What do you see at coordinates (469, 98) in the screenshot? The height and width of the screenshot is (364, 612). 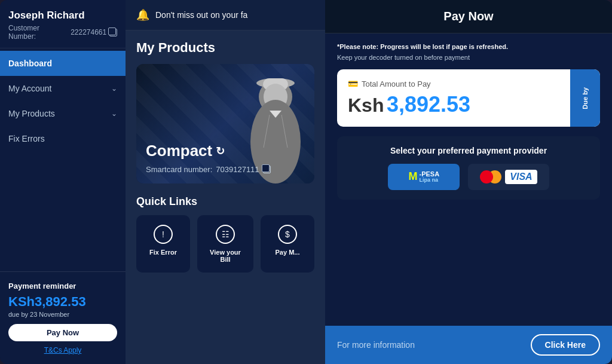 I see `amount-card: 💳 Total Amount to Pay Ksh 3,892.53 Due b…` at bounding box center [469, 98].